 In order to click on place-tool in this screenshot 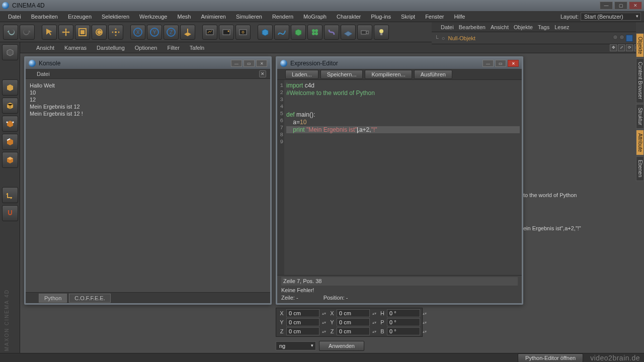, I will do `click(116, 32)`.